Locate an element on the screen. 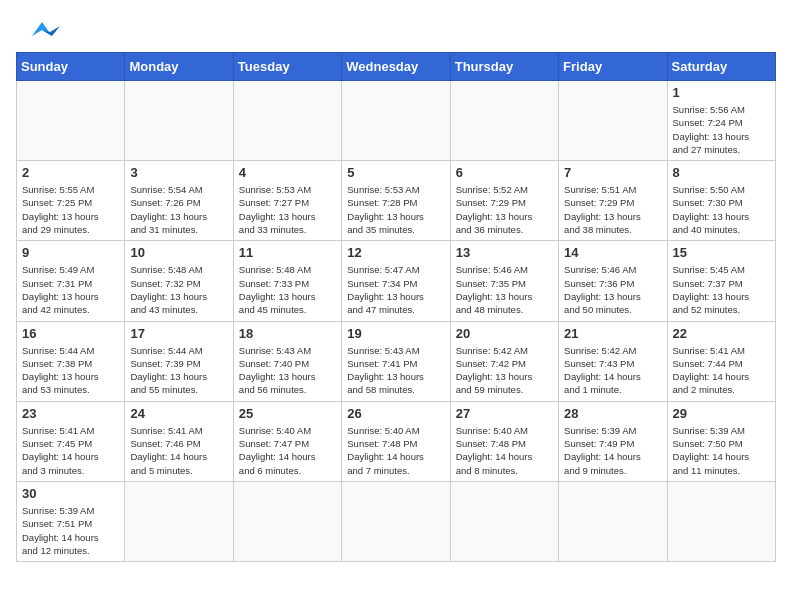 Image resolution: width=792 pixels, height=612 pixels. calendar-day: 3Sunrise: 5:54 AM Sunset: 7:26 PM Daylig… is located at coordinates (179, 201).